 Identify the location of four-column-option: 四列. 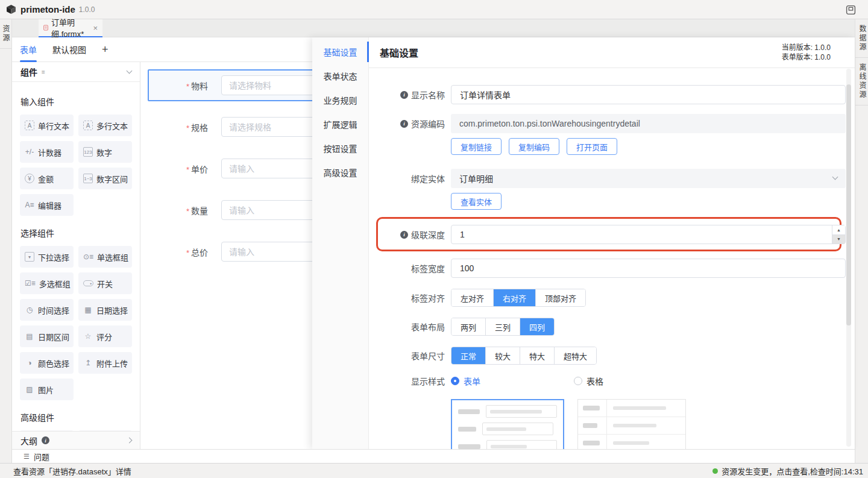
(537, 327).